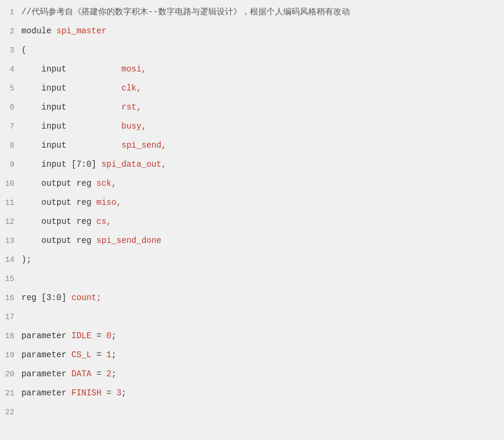 This screenshot has height=440, width=504. What do you see at coordinates (11, 183) in the screenshot?
I see `line-number: 10` at bounding box center [11, 183].